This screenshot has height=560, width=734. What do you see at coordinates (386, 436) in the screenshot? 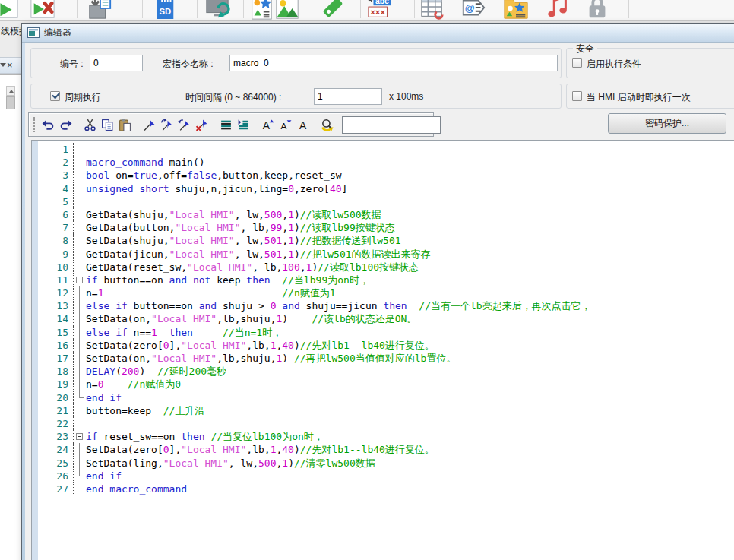
I see `code-line: 23if reset_sw==on then //当复位lb100为on时，` at bounding box center [386, 436].